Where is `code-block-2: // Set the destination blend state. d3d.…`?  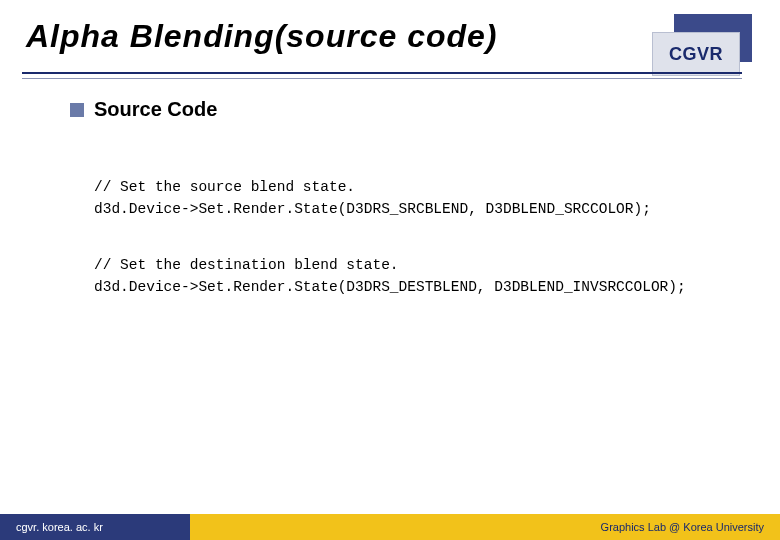 code-block-2: // Set the destination blend state. d3d.… is located at coordinates (390, 276).